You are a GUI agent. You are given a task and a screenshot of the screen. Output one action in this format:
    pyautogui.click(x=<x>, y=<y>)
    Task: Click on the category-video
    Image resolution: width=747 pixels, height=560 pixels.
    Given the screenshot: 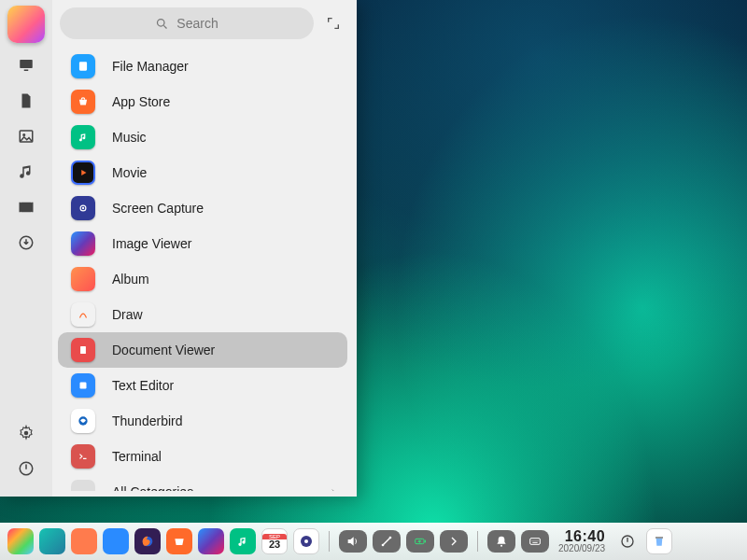 What is the action you would take?
    pyautogui.click(x=26, y=207)
    